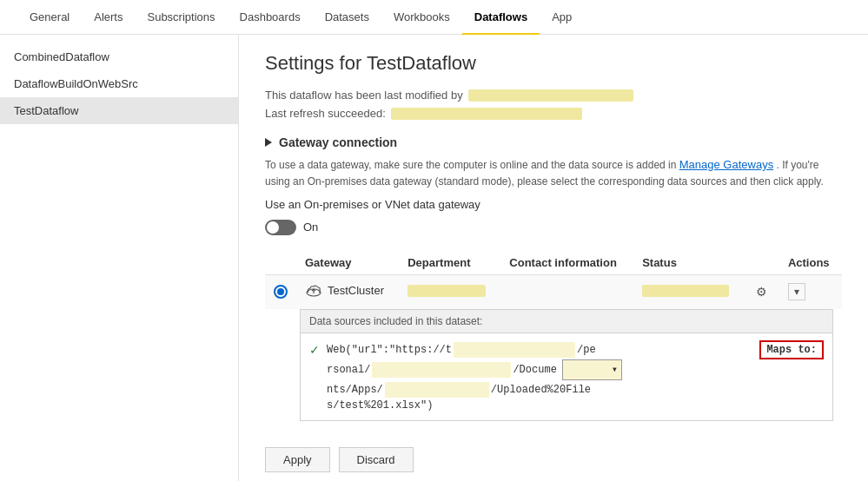  What do you see at coordinates (762, 263) in the screenshot?
I see `col-empty-header` at bounding box center [762, 263].